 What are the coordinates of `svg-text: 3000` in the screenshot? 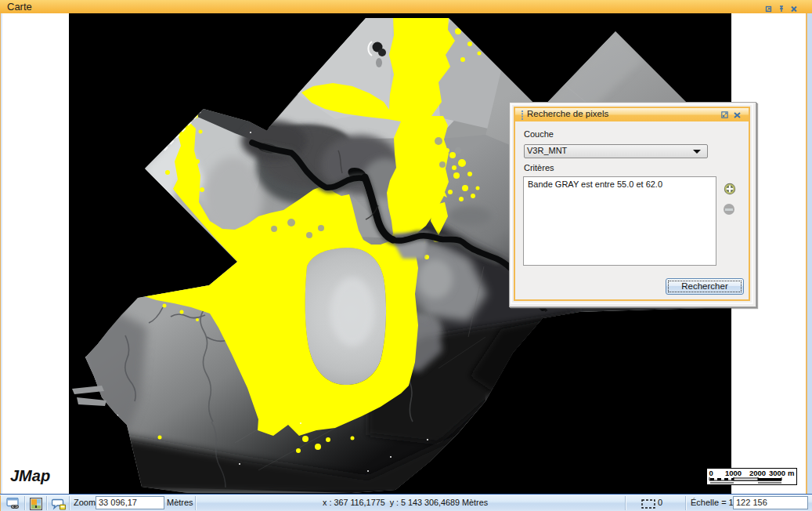 It's located at (777, 473).